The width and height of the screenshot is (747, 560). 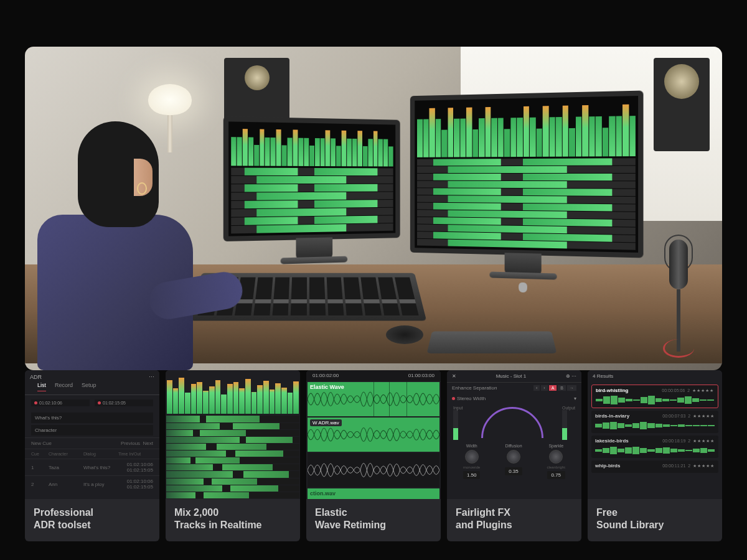 What do you see at coordinates (131, 443) in the screenshot?
I see `adr-prev-button: Previous` at bounding box center [131, 443].